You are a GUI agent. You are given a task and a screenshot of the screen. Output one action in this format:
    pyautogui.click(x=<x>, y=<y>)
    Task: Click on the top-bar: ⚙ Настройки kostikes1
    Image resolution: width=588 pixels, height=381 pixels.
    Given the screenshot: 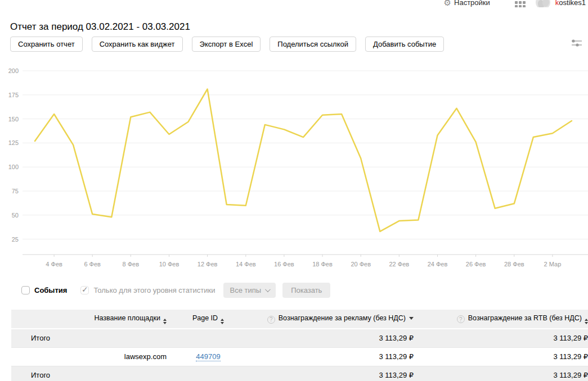 What is the action you would take?
    pyautogui.click(x=294, y=3)
    